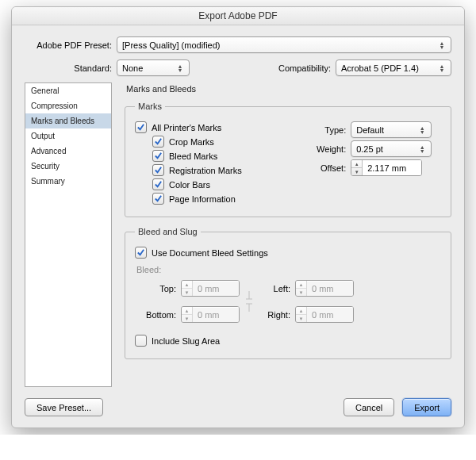  What do you see at coordinates (289, 270) in the screenshot?
I see `bleed-label: Bleed:` at bounding box center [289, 270].